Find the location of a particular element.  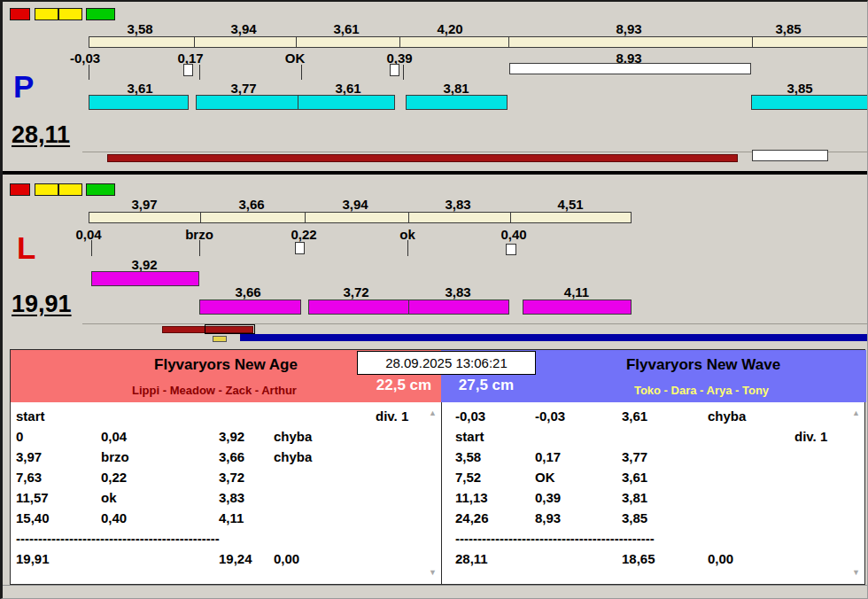

team-left-members: Lippi - Meadow - Zack - Arthur is located at coordinates (214, 390).